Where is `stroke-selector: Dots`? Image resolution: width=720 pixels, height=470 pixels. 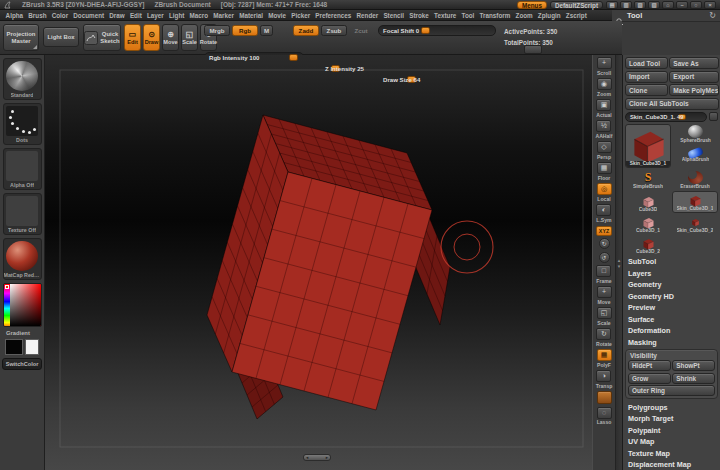 stroke-selector: Dots is located at coordinates (22, 124).